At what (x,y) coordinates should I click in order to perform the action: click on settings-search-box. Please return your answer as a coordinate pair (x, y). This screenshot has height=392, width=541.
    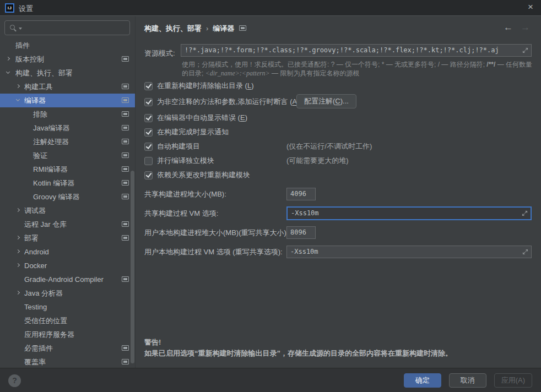
    Looking at the image, I should click on (67, 28).